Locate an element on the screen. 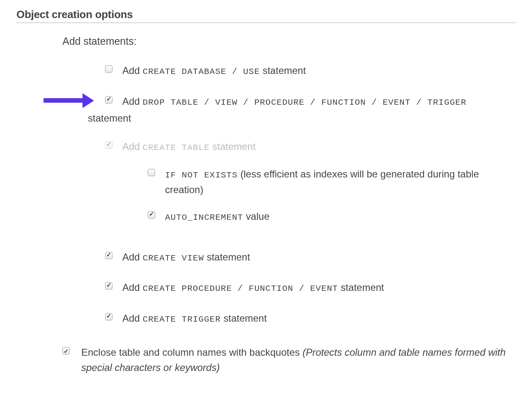 The image size is (532, 396). checkbox-drop-table is located at coordinates (109, 100).